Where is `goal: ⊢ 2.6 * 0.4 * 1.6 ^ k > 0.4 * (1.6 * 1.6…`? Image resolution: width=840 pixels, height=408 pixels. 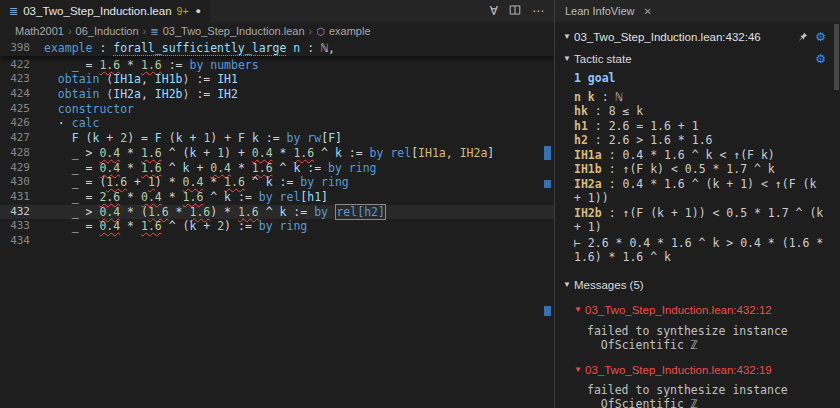 goal: ⊢ 2.6 * 0.4 * 1.6 ^ k > 0.4 * (1.6 * 1.6… is located at coordinates (700, 250).